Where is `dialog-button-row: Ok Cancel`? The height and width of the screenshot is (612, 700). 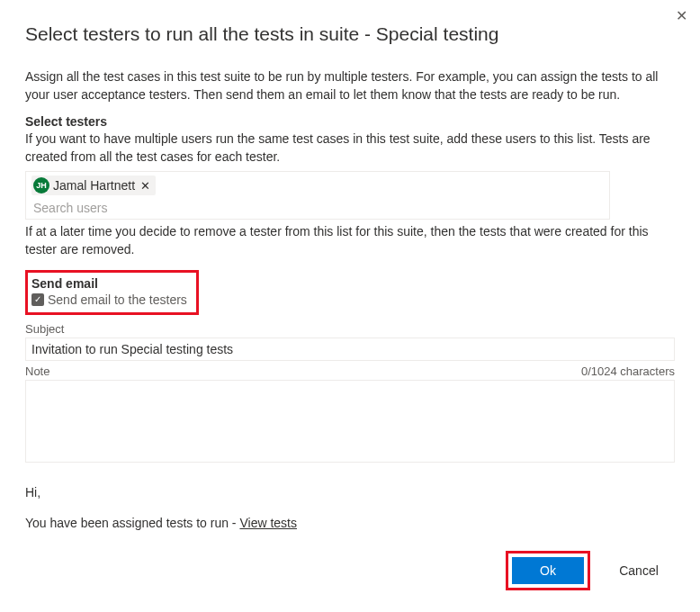 dialog-button-row: Ok Cancel is located at coordinates (590, 571).